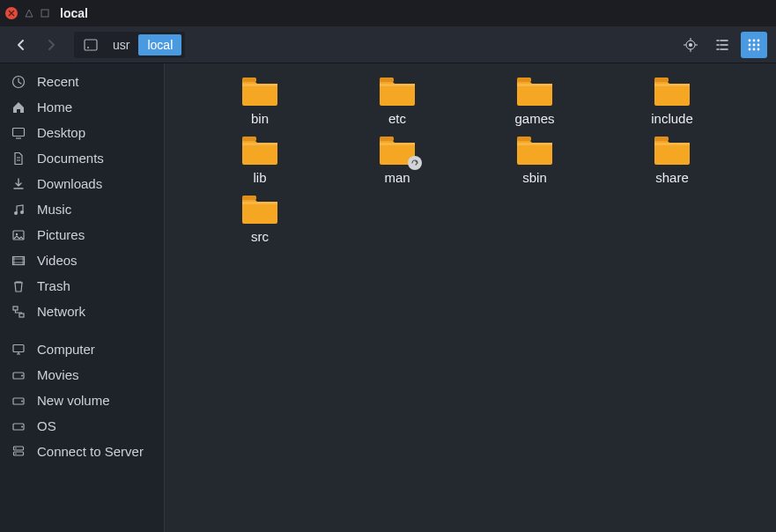 This screenshot has width=776, height=532. I want to click on sidebar-item-os: OS, so click(82, 426).